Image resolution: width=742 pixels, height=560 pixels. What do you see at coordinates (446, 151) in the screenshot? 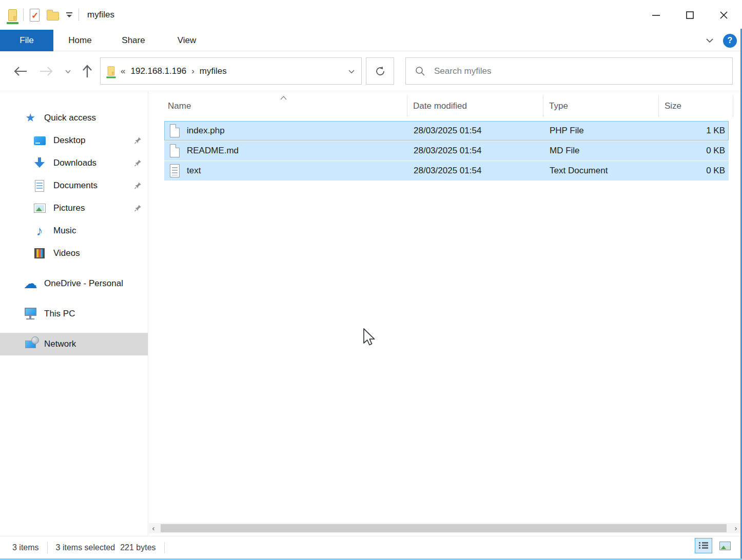
I see `table-row: README.md 28/03/2025 01:54 MD File 0 KB` at bounding box center [446, 151].